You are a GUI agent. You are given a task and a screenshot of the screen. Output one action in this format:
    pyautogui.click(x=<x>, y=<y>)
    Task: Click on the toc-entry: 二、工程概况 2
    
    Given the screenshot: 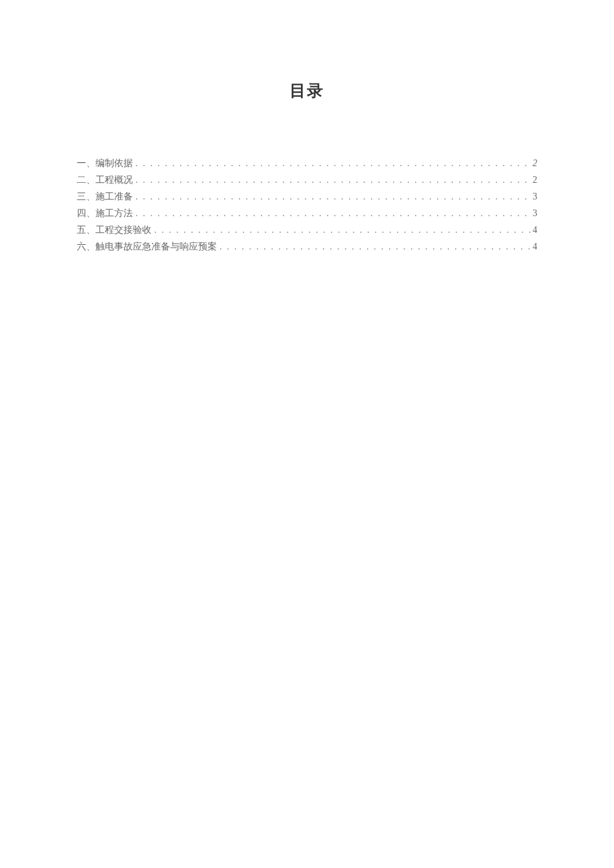 What is the action you would take?
    pyautogui.click(x=307, y=180)
    